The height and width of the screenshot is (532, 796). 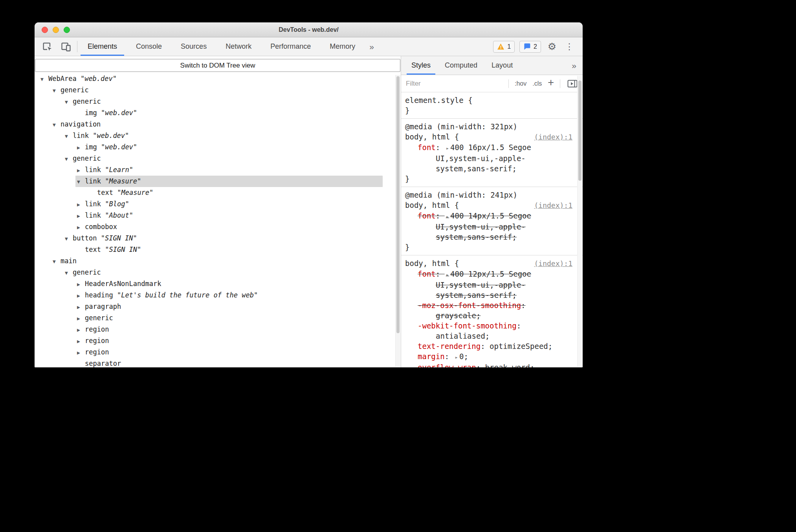 I want to click on tree-node-heading: ▶heading "Let's build the future of the …, so click(x=218, y=295).